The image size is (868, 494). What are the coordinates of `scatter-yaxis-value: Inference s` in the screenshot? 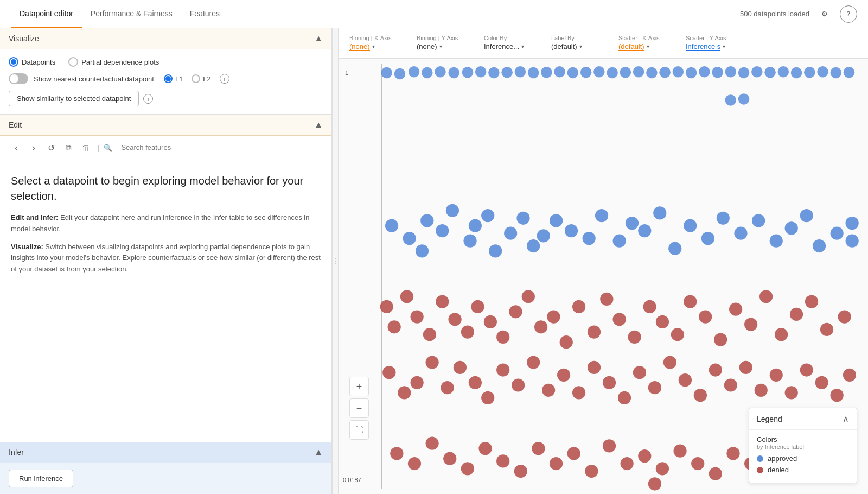 It's located at (703, 47).